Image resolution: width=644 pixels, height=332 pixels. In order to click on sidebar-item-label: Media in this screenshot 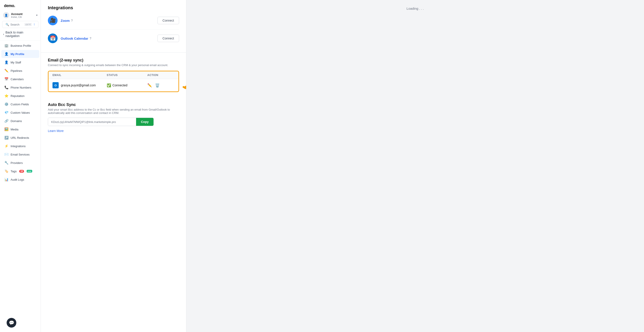, I will do `click(14, 129)`.